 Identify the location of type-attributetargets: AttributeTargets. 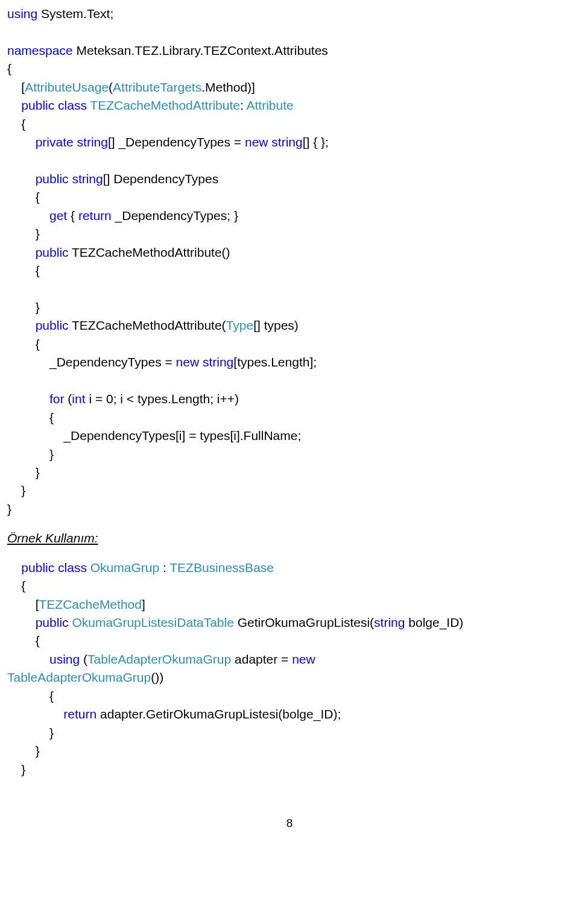
(157, 87).